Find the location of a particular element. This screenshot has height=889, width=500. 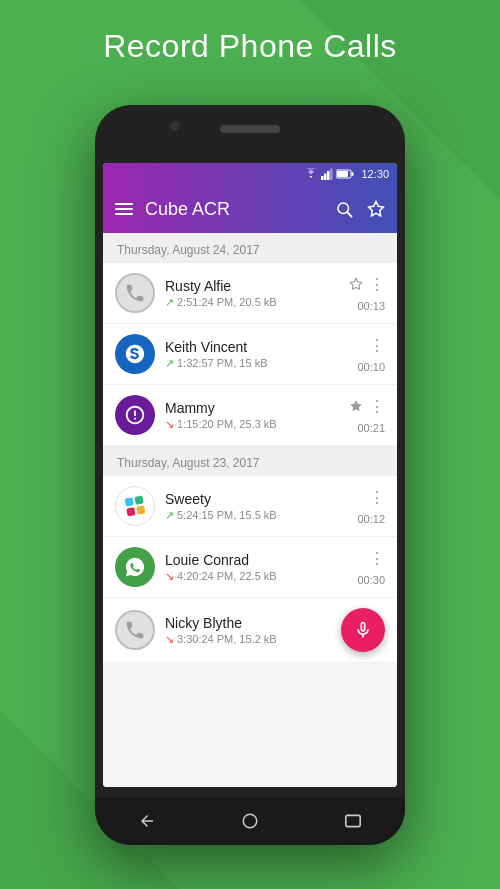

app-bar-title: Cube ACR is located at coordinates (234, 210).